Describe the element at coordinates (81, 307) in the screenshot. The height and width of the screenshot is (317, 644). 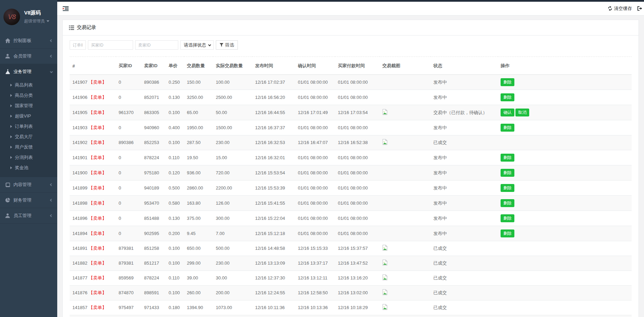
I see `order-id: 141857` at that location.